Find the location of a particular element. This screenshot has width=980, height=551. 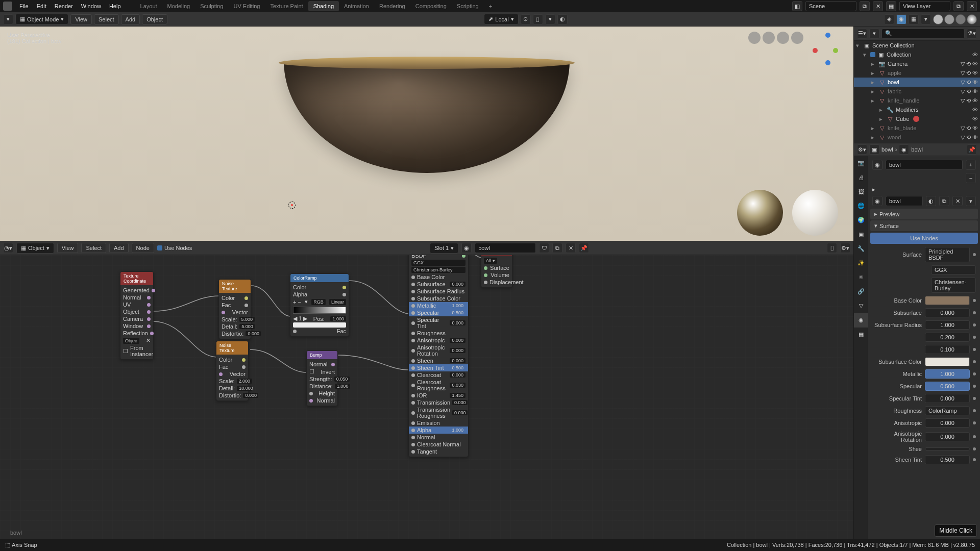

zoom-icon is located at coordinates (754, 38).